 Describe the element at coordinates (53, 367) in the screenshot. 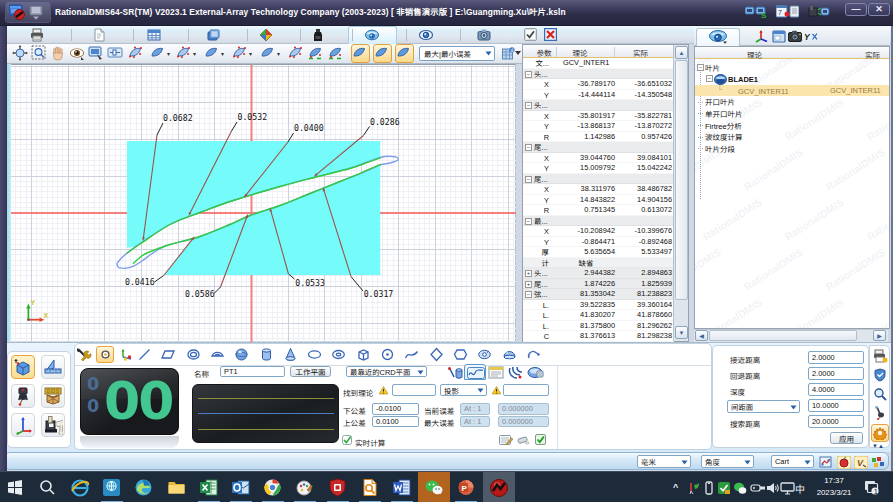

I see `square-ruler-icon` at that location.